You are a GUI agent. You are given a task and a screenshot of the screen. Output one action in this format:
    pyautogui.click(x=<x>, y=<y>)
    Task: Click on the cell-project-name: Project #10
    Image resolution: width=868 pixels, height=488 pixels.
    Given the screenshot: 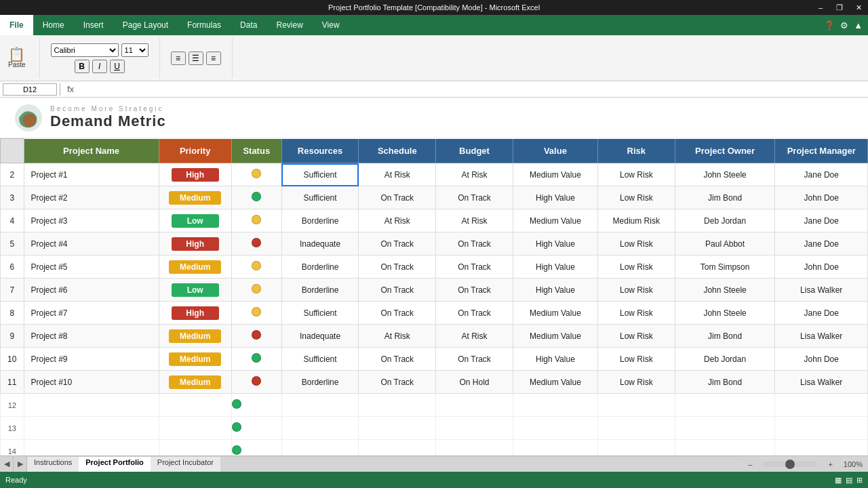 What is the action you would take?
    pyautogui.click(x=91, y=382)
    